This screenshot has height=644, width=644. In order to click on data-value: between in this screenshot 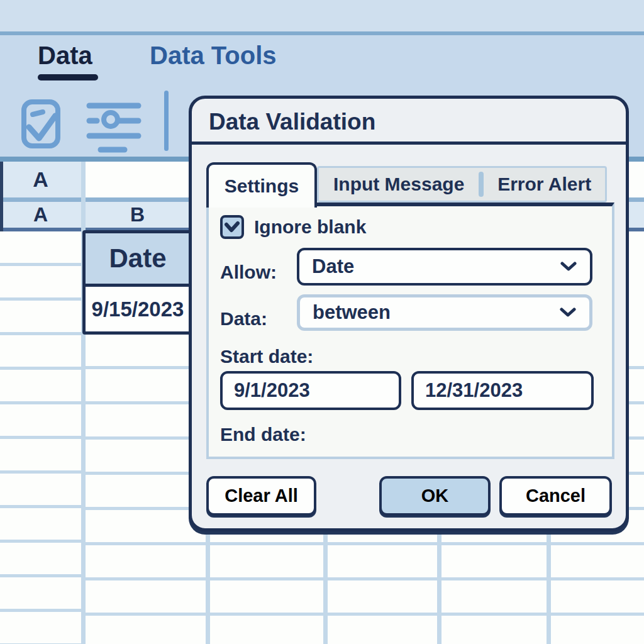, I will do `click(430, 313)`.